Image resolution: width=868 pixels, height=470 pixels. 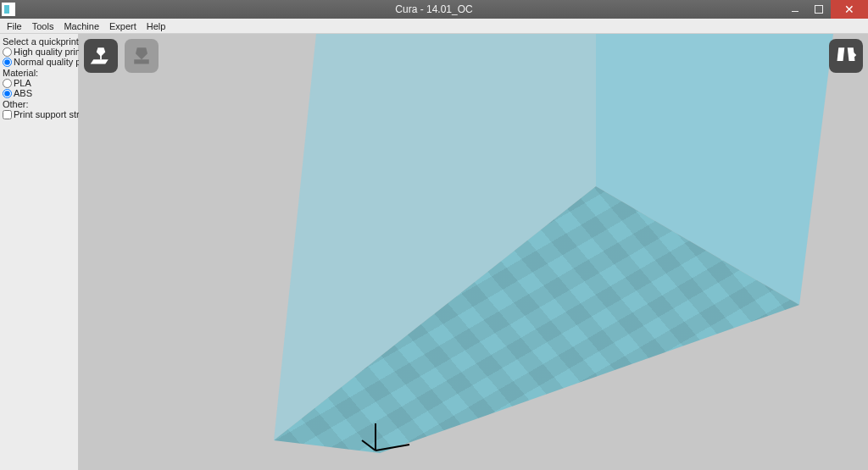 I want to click on material-abs-row: ABS, so click(x=39, y=93).